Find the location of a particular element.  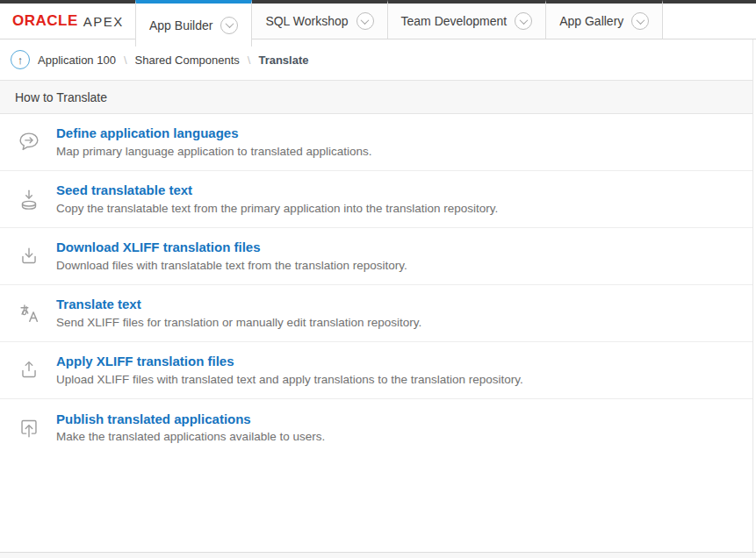

breadcrumb-items: Application 100 \ Shared Components \ Tr… is located at coordinates (174, 60).